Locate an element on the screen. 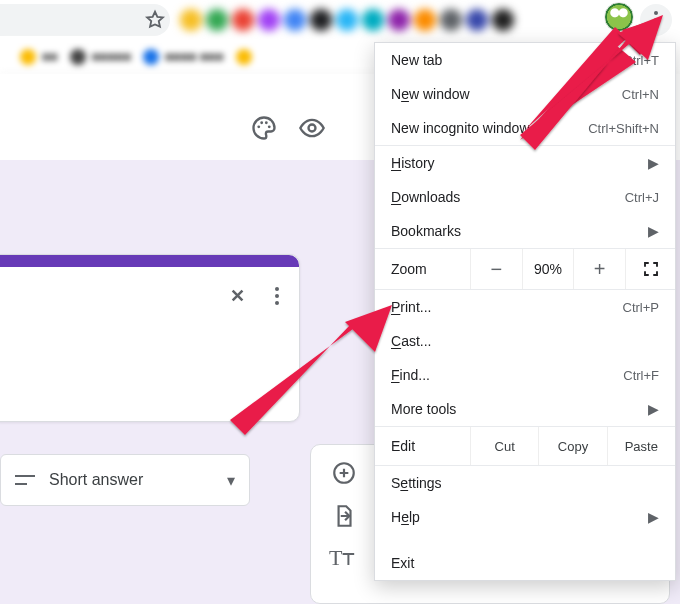  card-accent-bar is located at coordinates (150, 261).